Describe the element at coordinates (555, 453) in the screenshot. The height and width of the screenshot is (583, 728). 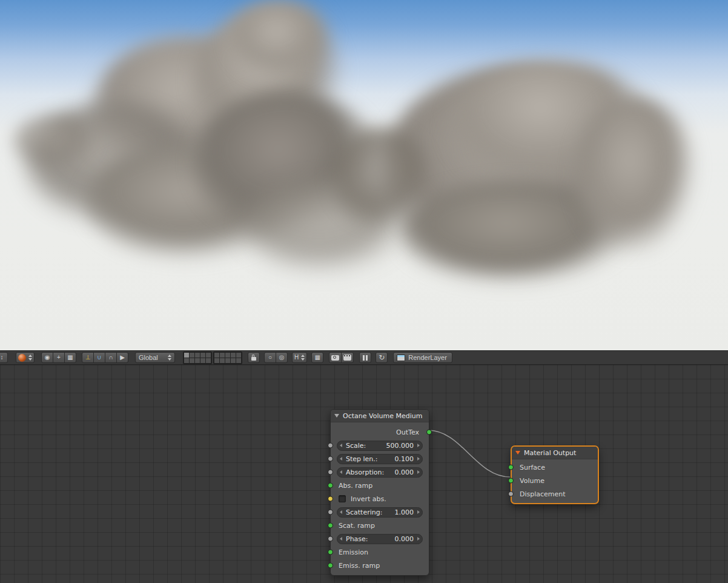
I see `node-header: Material Output` at that location.